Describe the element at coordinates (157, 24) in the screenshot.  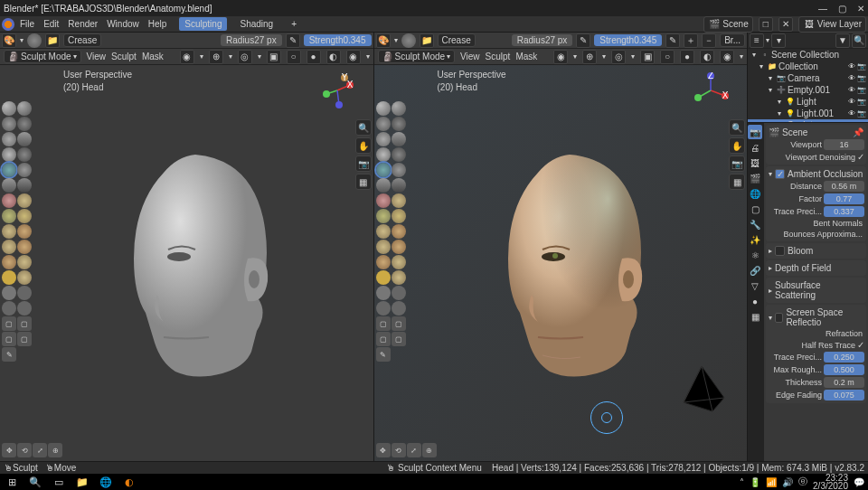
I see `menu-help: Help` at that location.